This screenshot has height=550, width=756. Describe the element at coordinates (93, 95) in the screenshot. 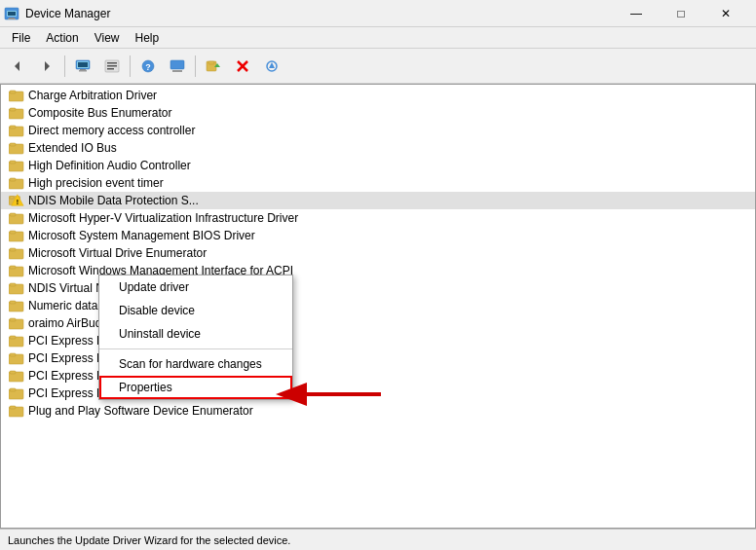

I see `device-label: Charge Arbitration Driver` at that location.